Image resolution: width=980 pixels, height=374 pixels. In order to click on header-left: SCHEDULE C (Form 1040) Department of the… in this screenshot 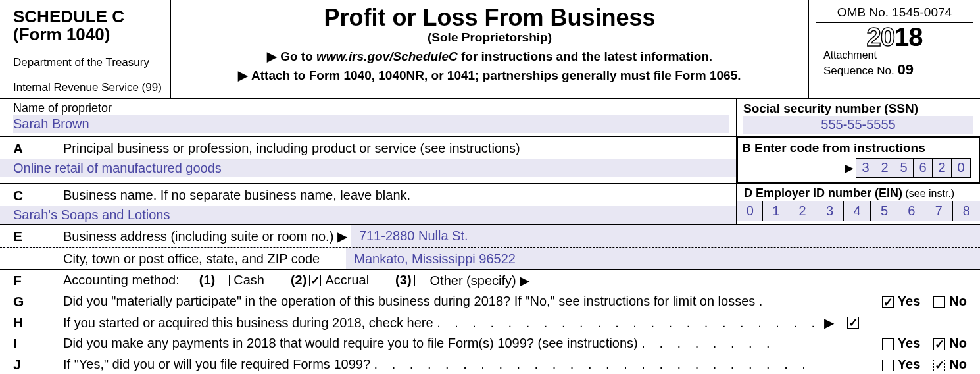, I will do `click(86, 49)`.